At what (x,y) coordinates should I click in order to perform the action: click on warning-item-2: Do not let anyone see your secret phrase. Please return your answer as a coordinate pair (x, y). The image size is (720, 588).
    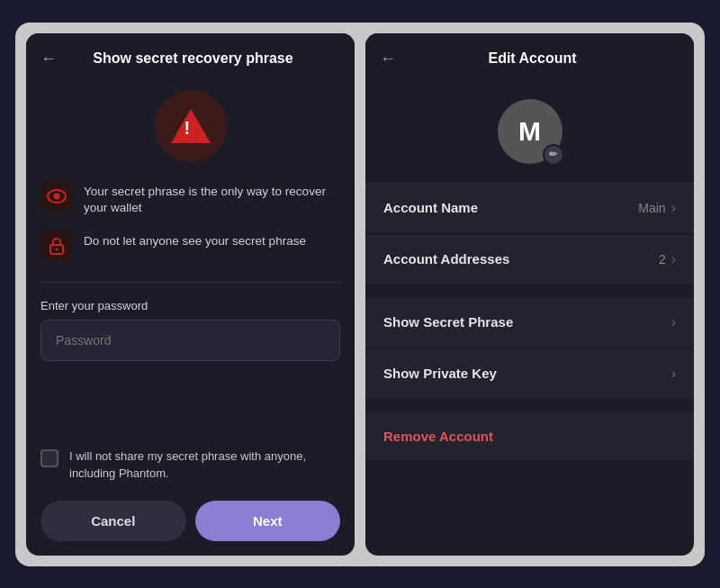
    Looking at the image, I should click on (191, 246).